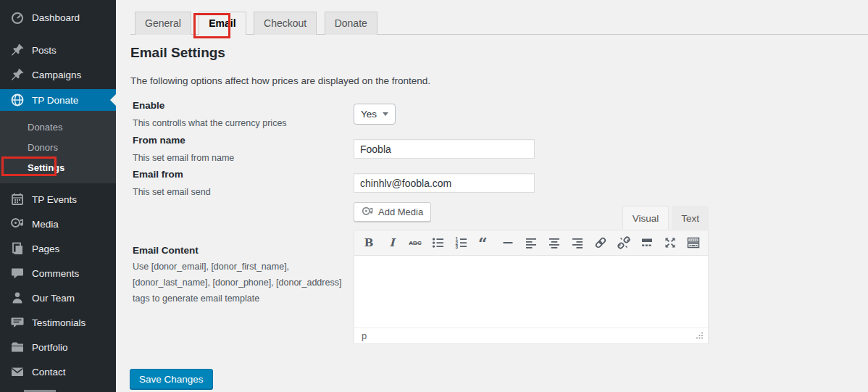 Image resolution: width=868 pixels, height=392 pixels. What do you see at coordinates (17, 298) in the screenshot?
I see `user-icon` at bounding box center [17, 298].